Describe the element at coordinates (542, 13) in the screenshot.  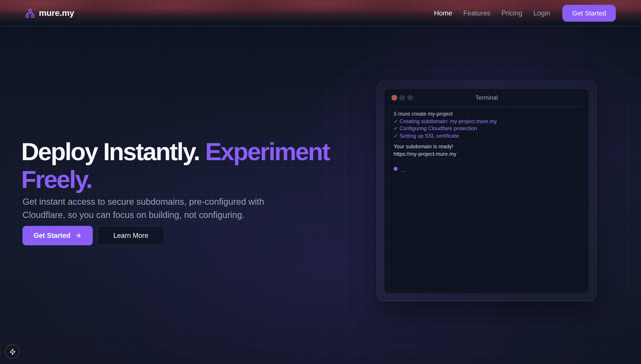
I see `nav-link-login: Login` at that location.